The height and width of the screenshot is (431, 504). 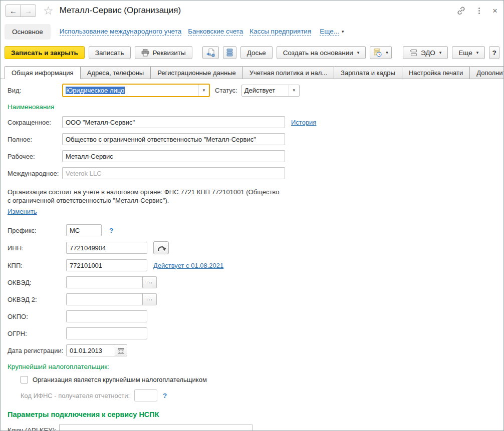 I want to click on tab-salary-hr: Зарплата и кадры, so click(x=368, y=72).